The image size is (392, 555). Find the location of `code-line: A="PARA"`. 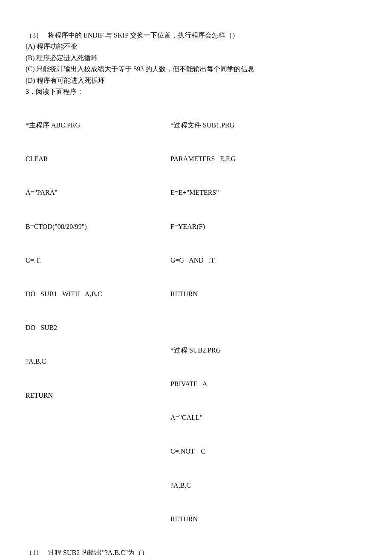

code-line: A="PARA" is located at coordinates (98, 193).